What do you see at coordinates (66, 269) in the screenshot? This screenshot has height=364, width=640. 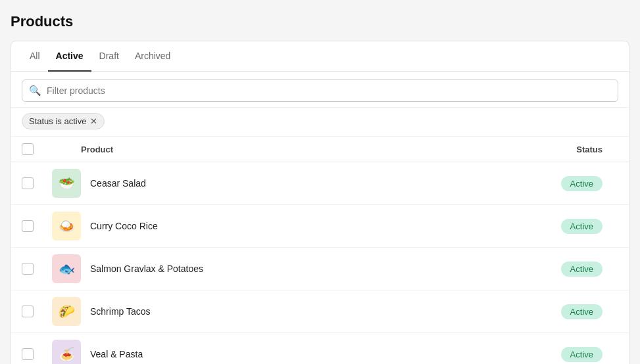 I see `product-thumbnail: 🐟` at bounding box center [66, 269].